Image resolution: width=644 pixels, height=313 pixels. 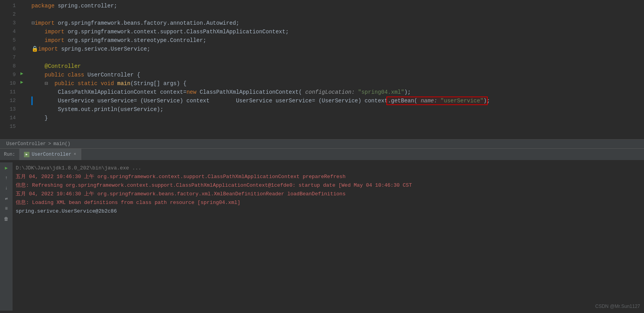 What do you see at coordinates (109, 84) in the screenshot?
I see `code-token: void` at bounding box center [109, 84].